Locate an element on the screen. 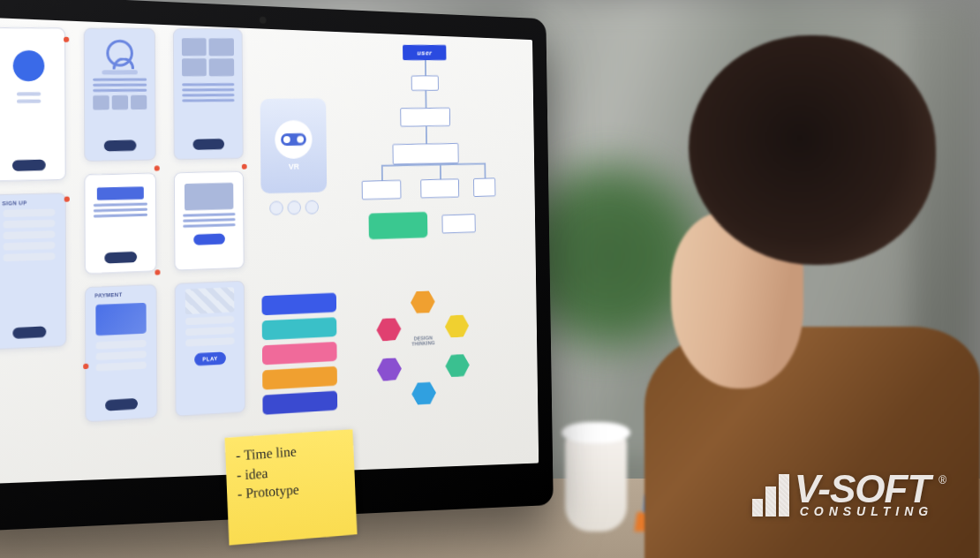  avatar-placeholder-icon is located at coordinates (29, 65).